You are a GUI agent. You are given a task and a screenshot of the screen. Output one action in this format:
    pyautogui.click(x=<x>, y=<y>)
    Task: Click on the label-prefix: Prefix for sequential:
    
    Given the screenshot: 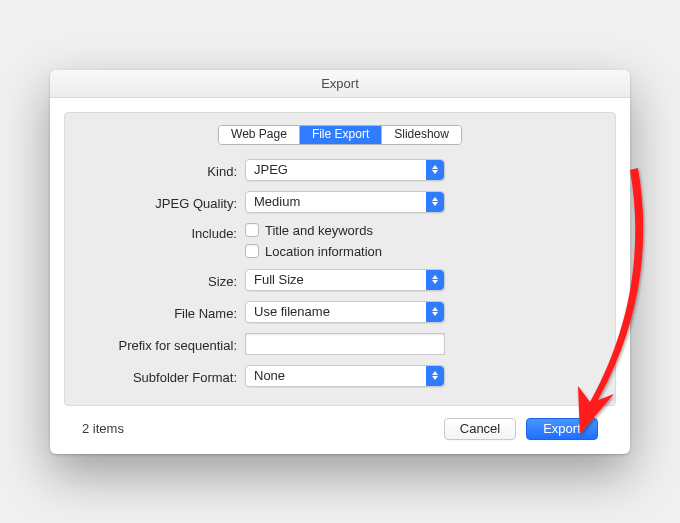 What is the action you would take?
    pyautogui.click(x=165, y=344)
    